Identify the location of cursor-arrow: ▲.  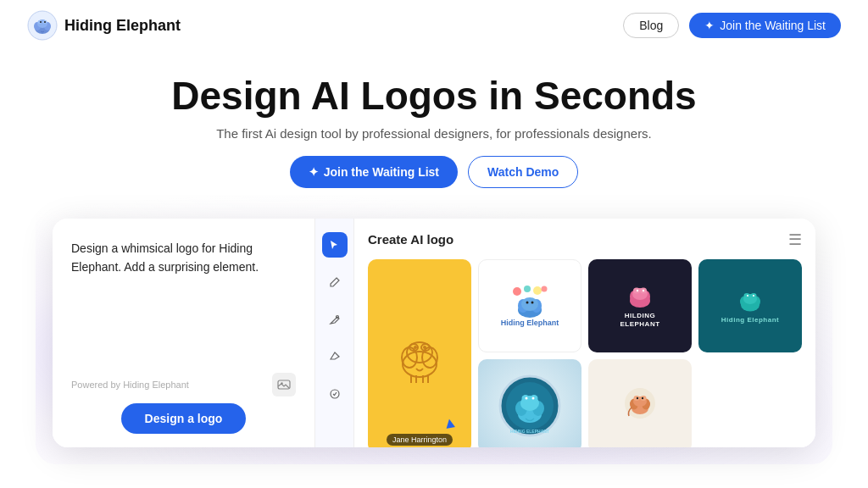
(449, 423).